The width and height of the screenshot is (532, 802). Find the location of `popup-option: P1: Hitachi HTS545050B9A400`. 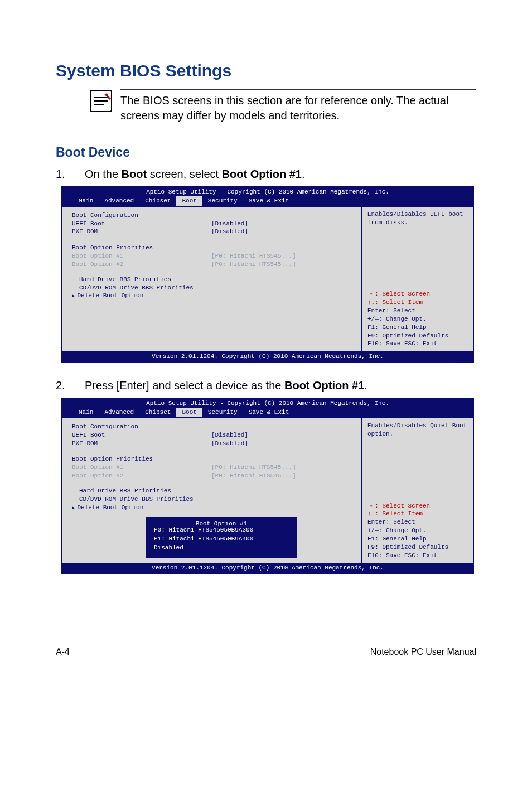

popup-option: P1: Hitachi HTS545050B9A400 is located at coordinates (221, 539).